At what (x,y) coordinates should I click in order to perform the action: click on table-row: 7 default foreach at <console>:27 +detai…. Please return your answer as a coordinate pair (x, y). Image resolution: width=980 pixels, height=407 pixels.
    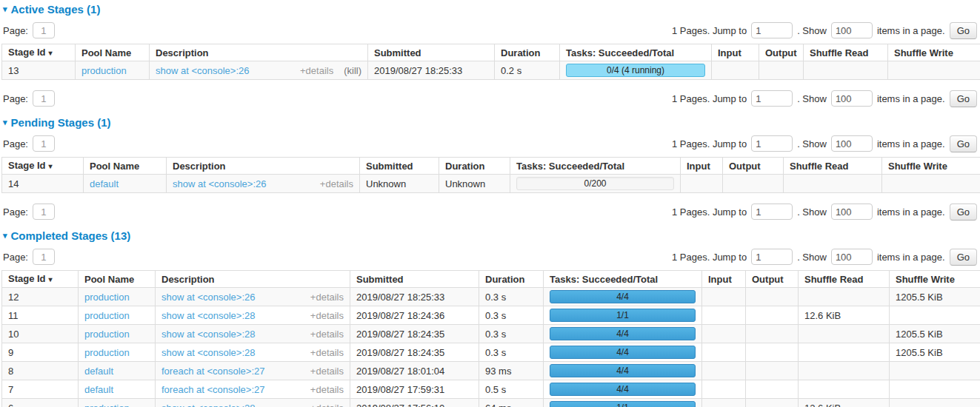
    Looking at the image, I should click on (491, 389).